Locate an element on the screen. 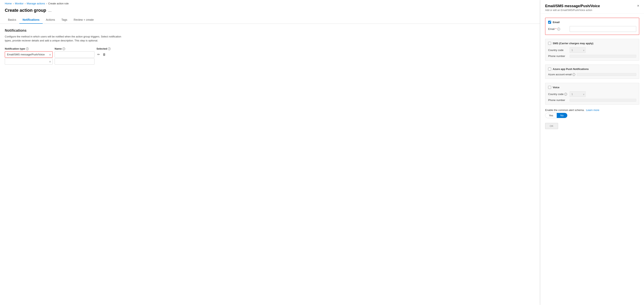 This screenshot has width=644, height=305. voice-country-code-select: 1 is located at coordinates (578, 94).